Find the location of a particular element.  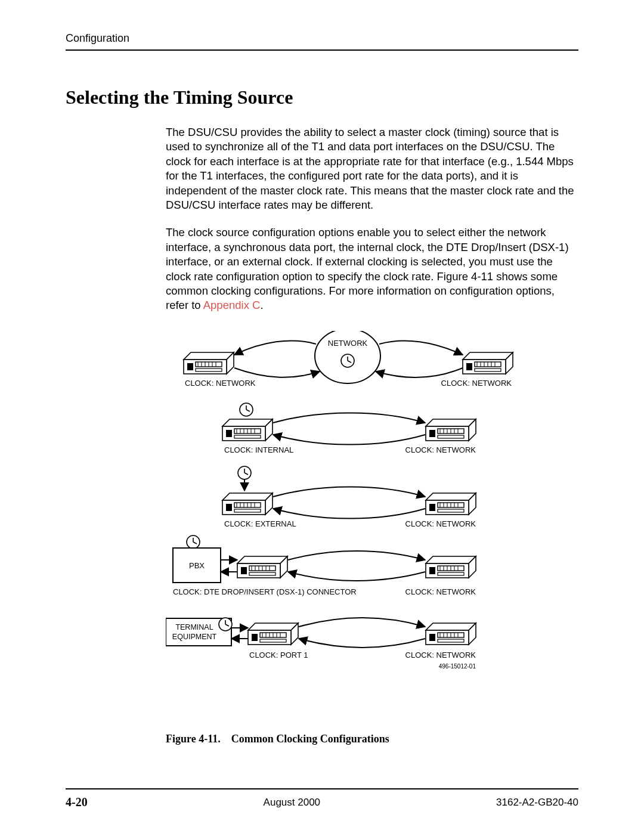

row5-right-label: CLOCK: NETWORK is located at coordinates (441, 655).